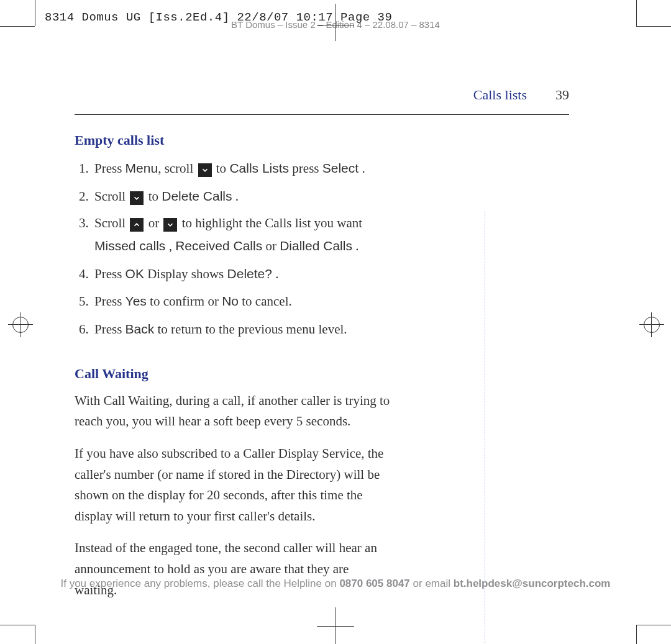 The image size is (671, 644). What do you see at coordinates (21, 325) in the screenshot?
I see `registration-mark-left` at bounding box center [21, 325].